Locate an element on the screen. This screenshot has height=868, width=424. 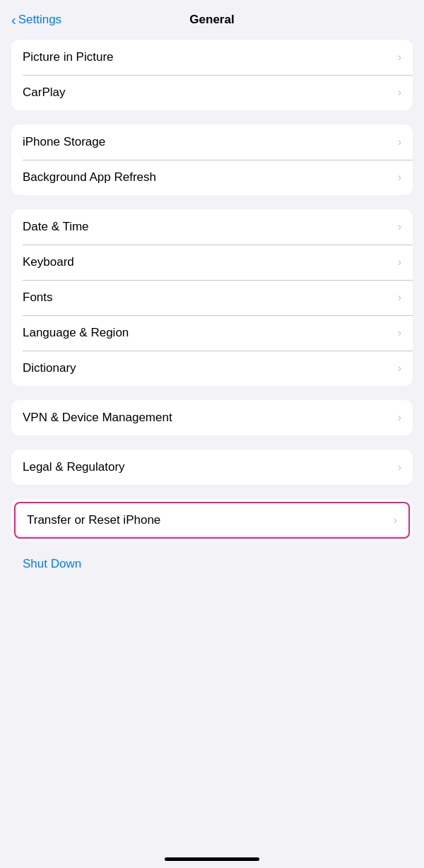
fonts-row: Fonts › is located at coordinates (212, 298).